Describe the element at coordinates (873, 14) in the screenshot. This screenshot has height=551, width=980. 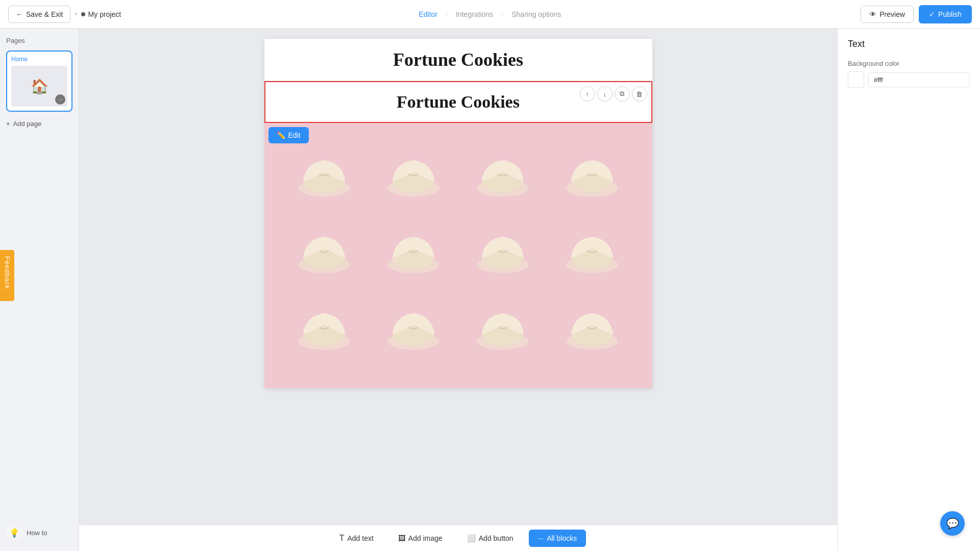
I see `eye-icon: 👁` at that location.